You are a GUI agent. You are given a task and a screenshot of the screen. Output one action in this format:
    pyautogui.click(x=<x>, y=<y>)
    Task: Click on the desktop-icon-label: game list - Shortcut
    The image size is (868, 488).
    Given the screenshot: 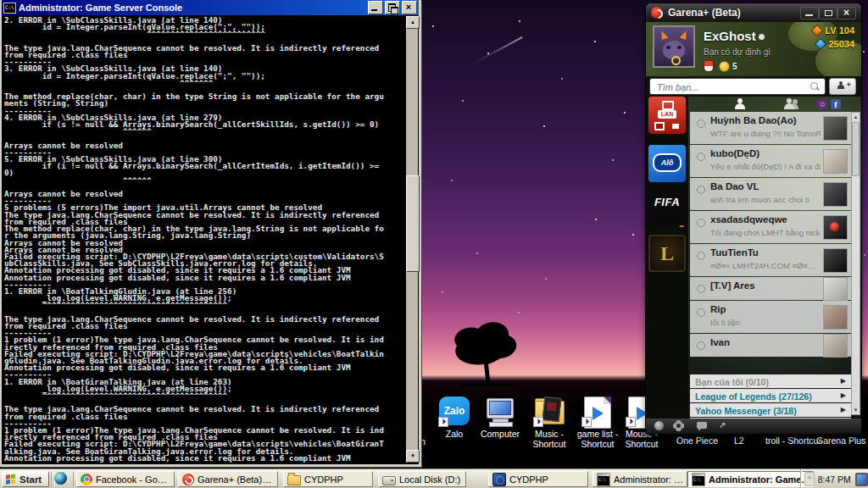 What is the action you would take?
    pyautogui.click(x=598, y=439)
    